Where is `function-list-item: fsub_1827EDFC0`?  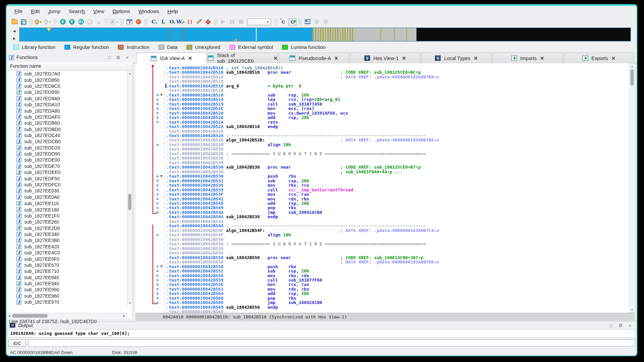 function-list-item: fsub_1827EDFC0 is located at coordinates (67, 185).